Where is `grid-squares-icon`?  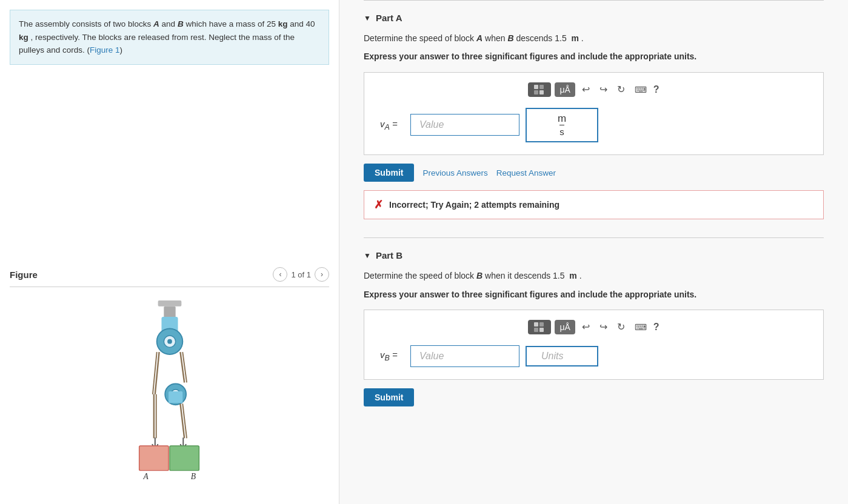
grid-squares-icon is located at coordinates (539, 90).